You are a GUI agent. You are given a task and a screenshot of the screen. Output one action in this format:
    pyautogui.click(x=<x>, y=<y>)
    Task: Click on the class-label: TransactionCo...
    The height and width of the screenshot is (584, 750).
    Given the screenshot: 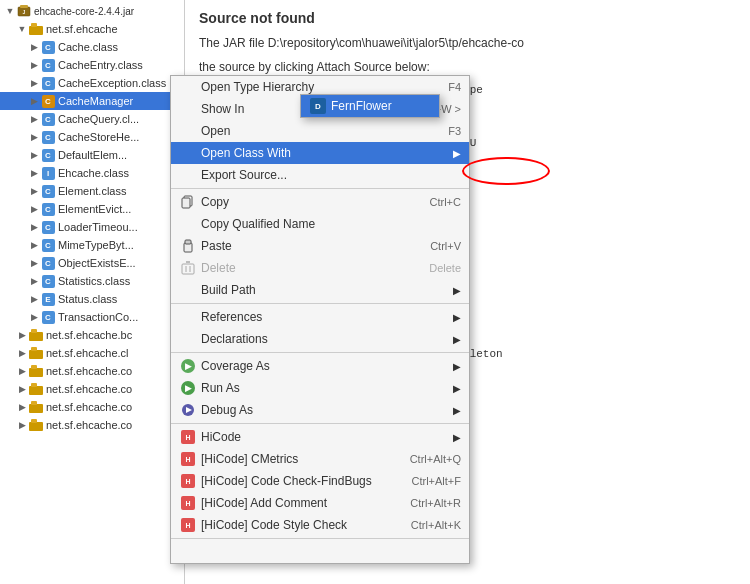 What is the action you would take?
    pyautogui.click(x=98, y=317)
    